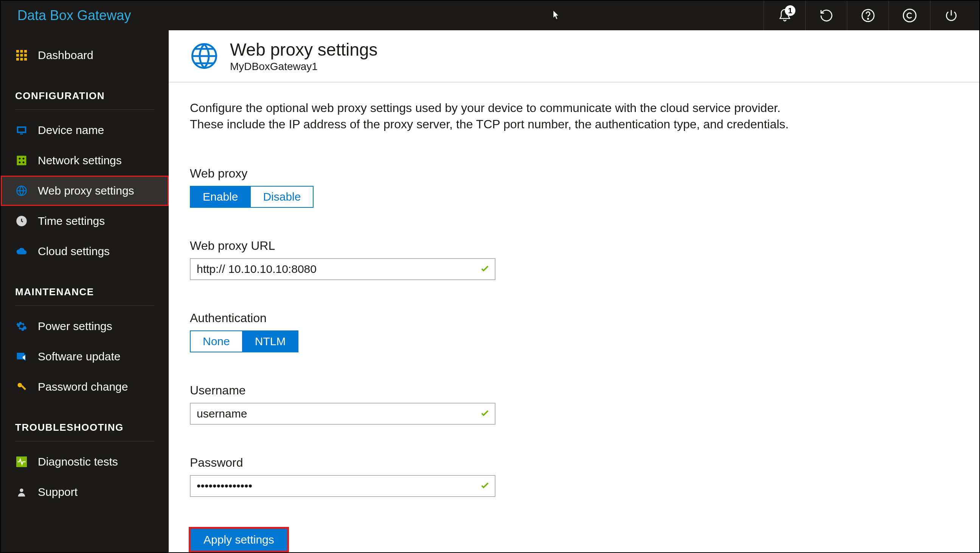  Describe the element at coordinates (84, 357) in the screenshot. I see `sidebar-item-software-update: Software update` at that location.